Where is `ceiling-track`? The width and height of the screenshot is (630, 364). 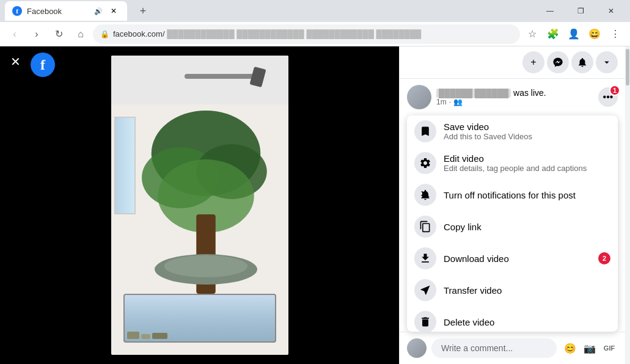
ceiling-track is located at coordinates (221, 76).